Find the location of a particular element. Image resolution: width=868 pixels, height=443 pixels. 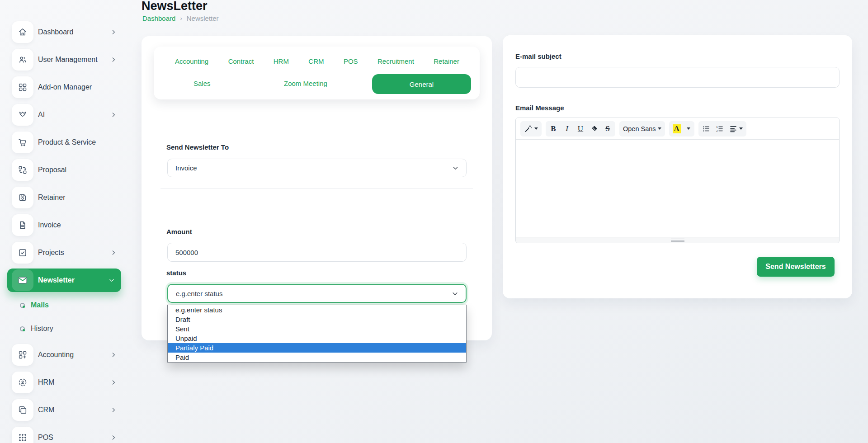

sidebar-subitem-mails: Mails is located at coordinates (61, 305).